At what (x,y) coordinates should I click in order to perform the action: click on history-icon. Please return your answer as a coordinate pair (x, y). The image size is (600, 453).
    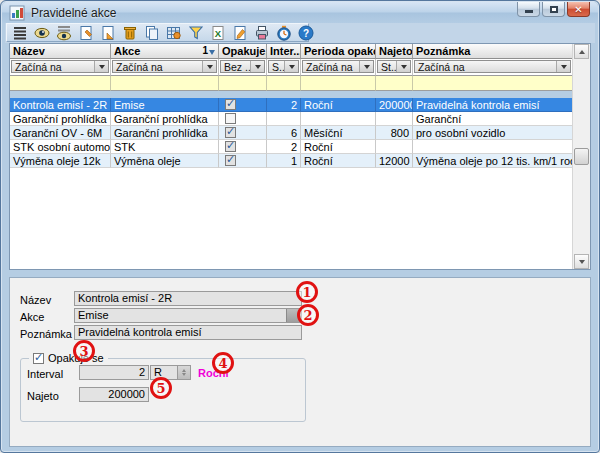
    Looking at the image, I should click on (284, 33).